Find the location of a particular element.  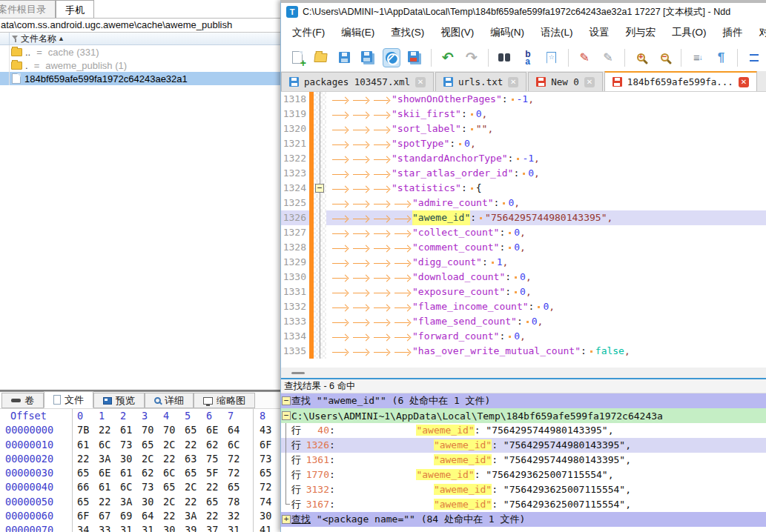

doc-tab: 184bf659afe599fa...✕ is located at coordinates (681, 82).